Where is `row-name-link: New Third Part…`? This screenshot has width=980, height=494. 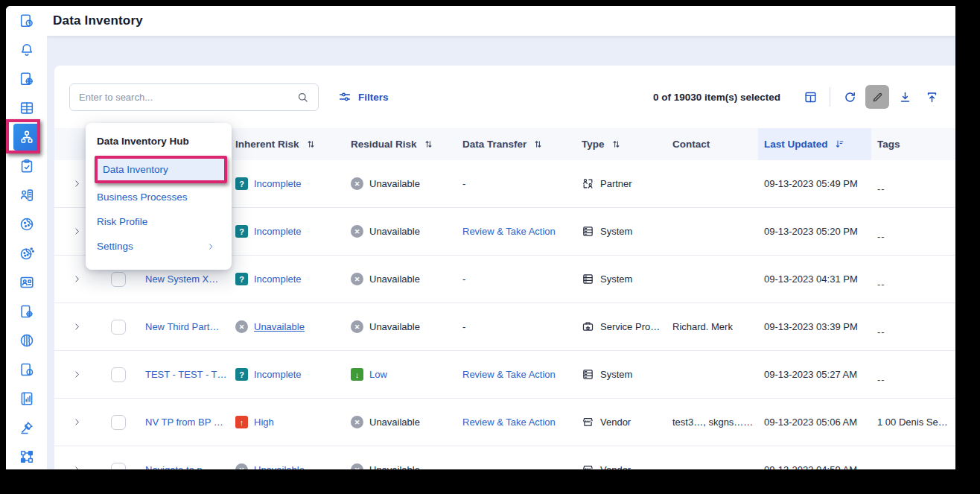
row-name-link: New Third Part… is located at coordinates (183, 326).